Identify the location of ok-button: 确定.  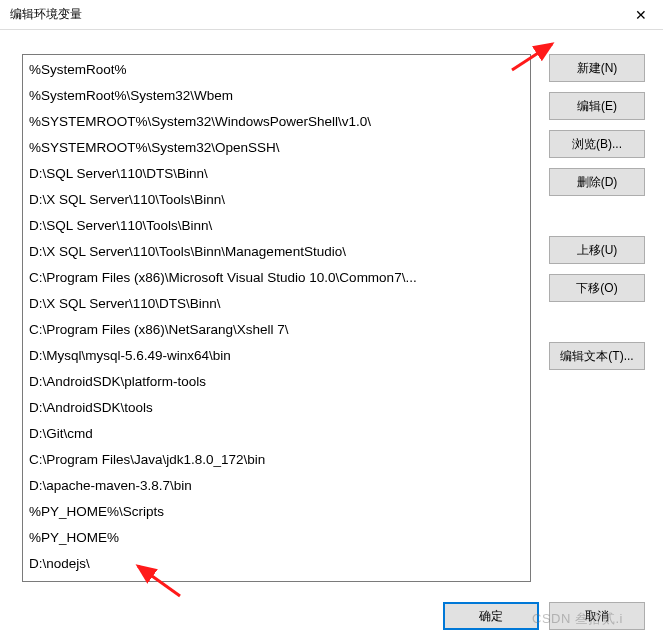
(491, 616).